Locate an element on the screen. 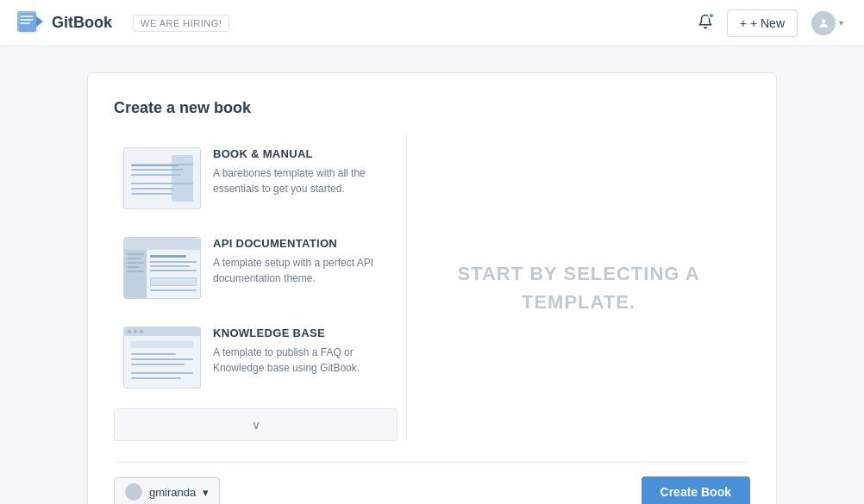 Image resolution: width=864 pixels, height=504 pixels. new-button-label: + New is located at coordinates (767, 23).